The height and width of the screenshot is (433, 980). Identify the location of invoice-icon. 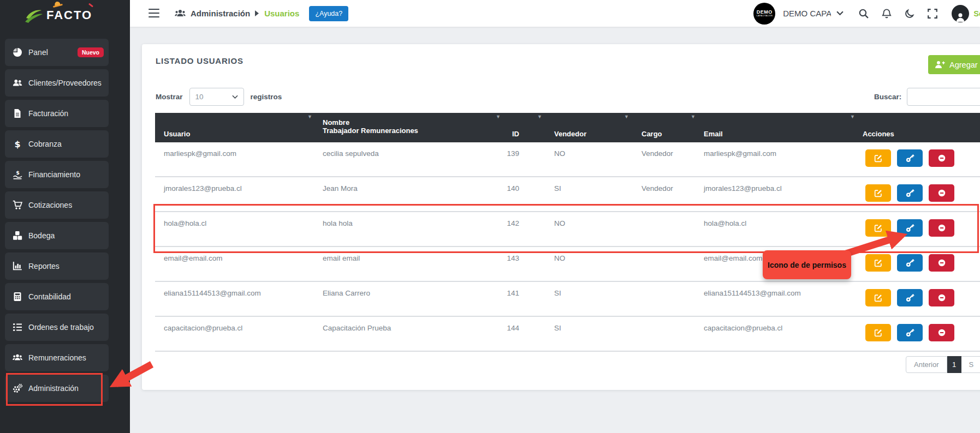
(17, 113).